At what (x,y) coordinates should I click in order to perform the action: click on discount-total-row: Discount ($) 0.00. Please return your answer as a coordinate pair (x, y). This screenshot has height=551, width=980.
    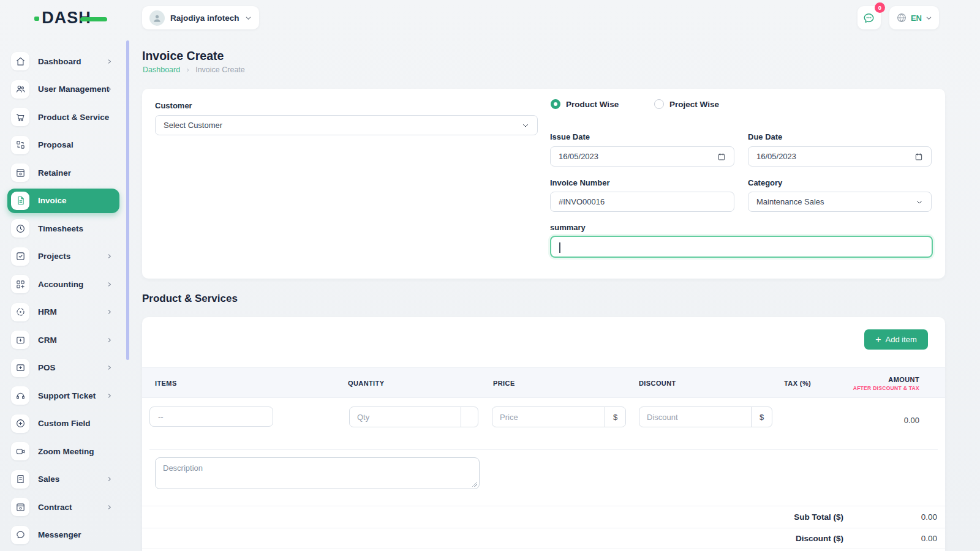
    Looking at the image, I should click on (544, 539).